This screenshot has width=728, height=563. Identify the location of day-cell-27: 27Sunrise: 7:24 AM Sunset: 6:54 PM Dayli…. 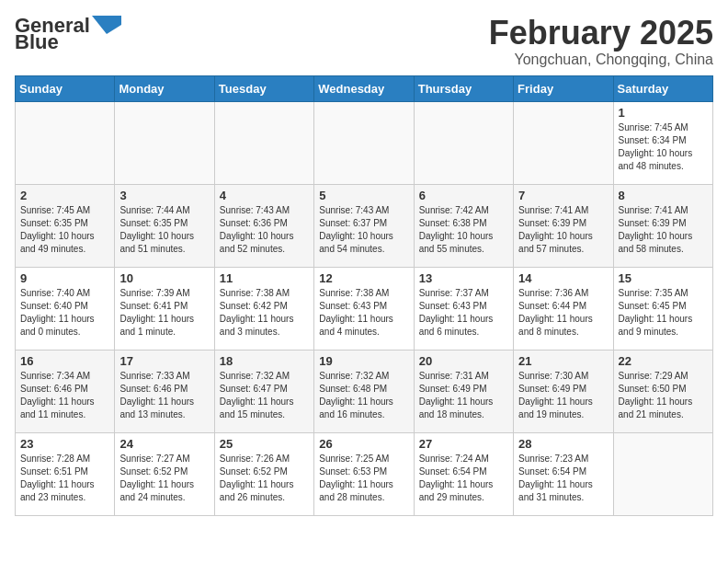
(463, 474).